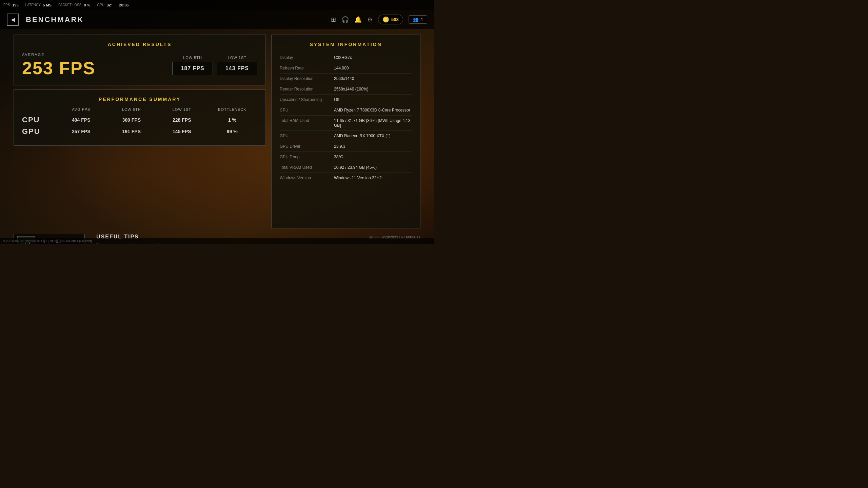 Image resolution: width=868 pixels, height=488 pixels. I want to click on perf-cpu-bottleneck: 1 %, so click(233, 120).